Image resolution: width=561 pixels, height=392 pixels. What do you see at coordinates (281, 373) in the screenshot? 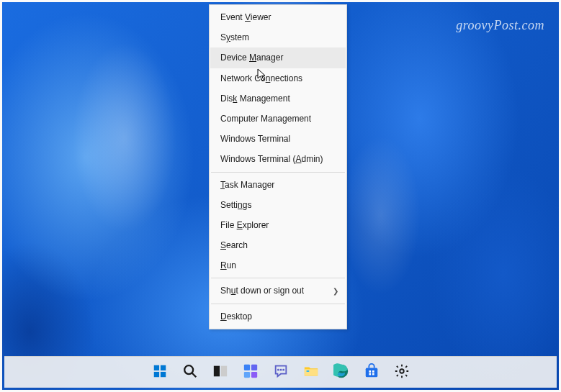
I see `chat-icon` at bounding box center [281, 373].